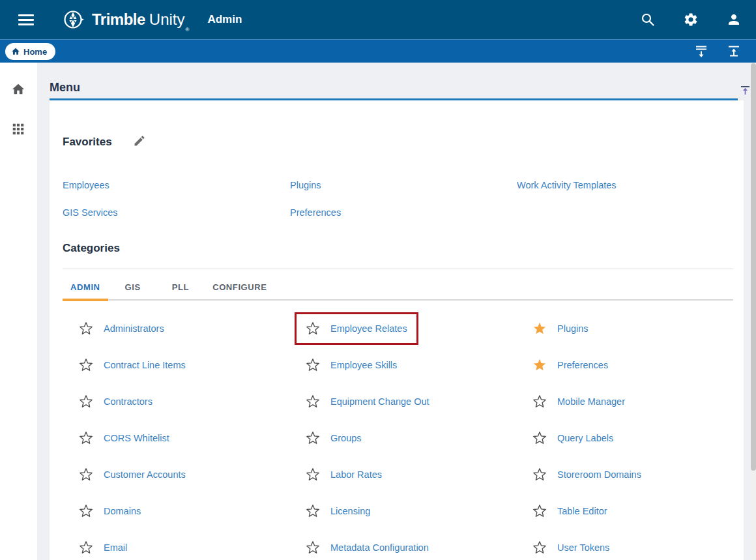  What do you see at coordinates (18, 129) in the screenshot?
I see `sidebar-apps-grid-icon` at bounding box center [18, 129].